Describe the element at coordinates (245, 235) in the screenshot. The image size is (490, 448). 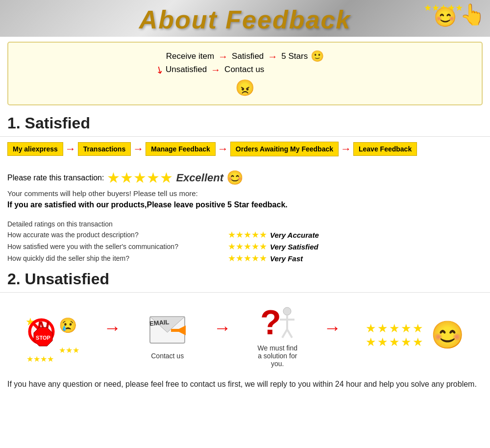
I see `detail-row-1: How accurate was the product description…` at that location.